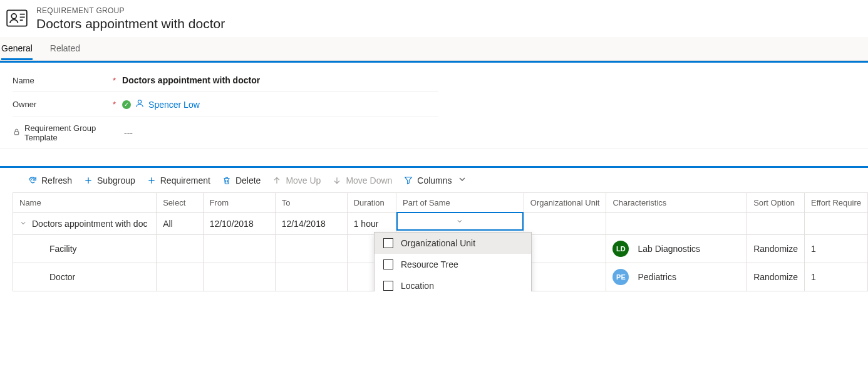 The height and width of the screenshot is (371, 868). I want to click on col-org-unit: Organizational Unit, so click(565, 203).